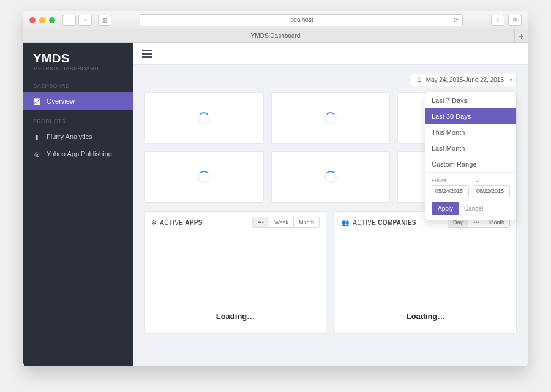 This screenshot has width=551, height=392. I want to click on back-button: ‹, so click(69, 20).